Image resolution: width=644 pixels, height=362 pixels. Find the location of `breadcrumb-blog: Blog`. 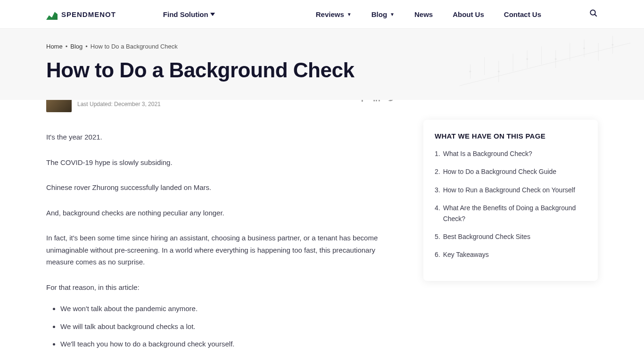

breadcrumb-blog: Blog is located at coordinates (76, 46).